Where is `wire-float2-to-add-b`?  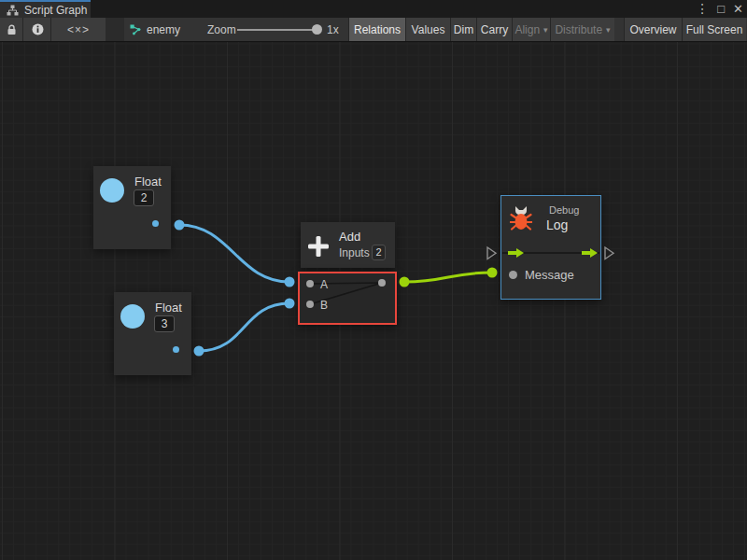
wire-float2-to-add-b is located at coordinates (245, 327).